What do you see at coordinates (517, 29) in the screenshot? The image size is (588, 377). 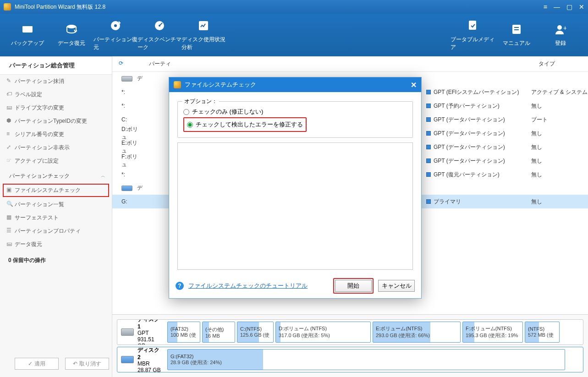 I see `manual-icon` at bounding box center [517, 29].